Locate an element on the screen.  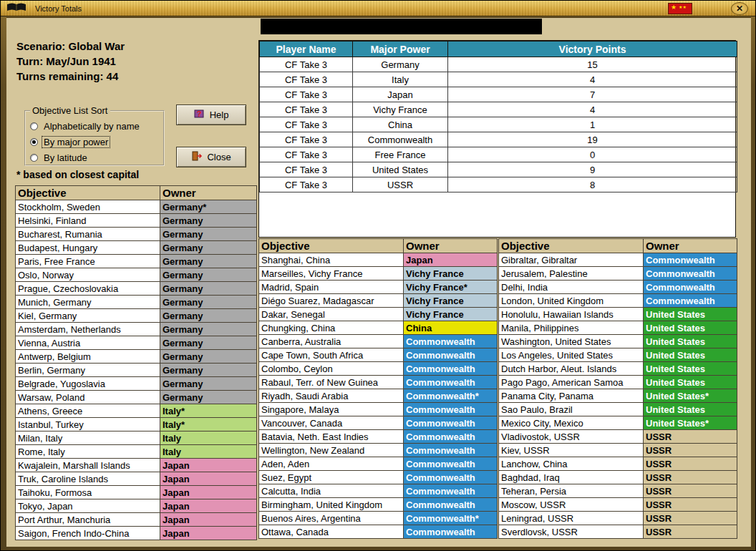
objective-name-cell: Mexico City, Mexico is located at coordinates (571, 424).